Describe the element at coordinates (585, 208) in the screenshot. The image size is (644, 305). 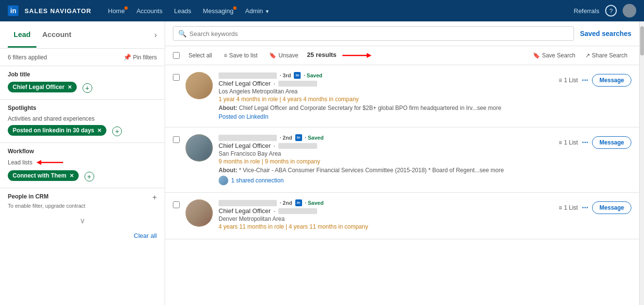
I see `more-options-button-3: ···` at that location.